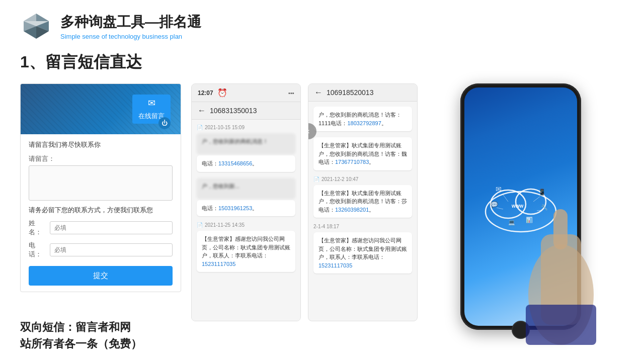 Image resolution: width=644 pixels, height=362 pixels. What do you see at coordinates (352, 162) in the screenshot?
I see `sms2-link-2: 17367710783` at bounding box center [352, 162].